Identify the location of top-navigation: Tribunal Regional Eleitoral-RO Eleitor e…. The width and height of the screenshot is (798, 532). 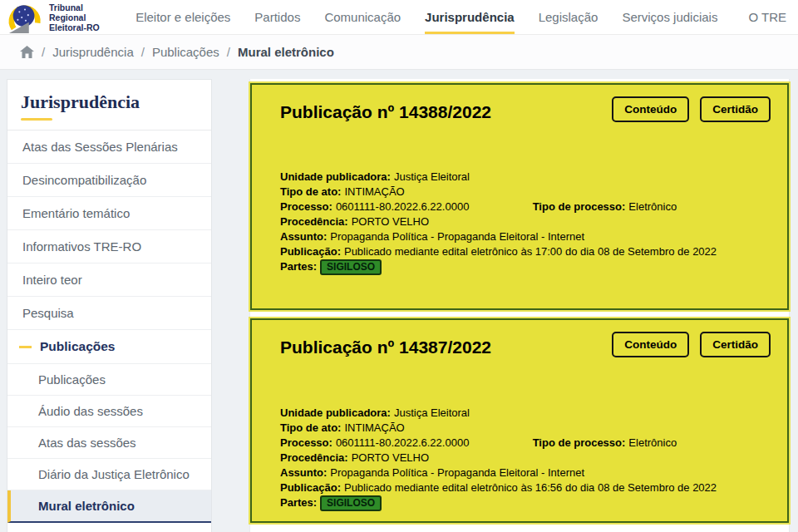
(399, 17).